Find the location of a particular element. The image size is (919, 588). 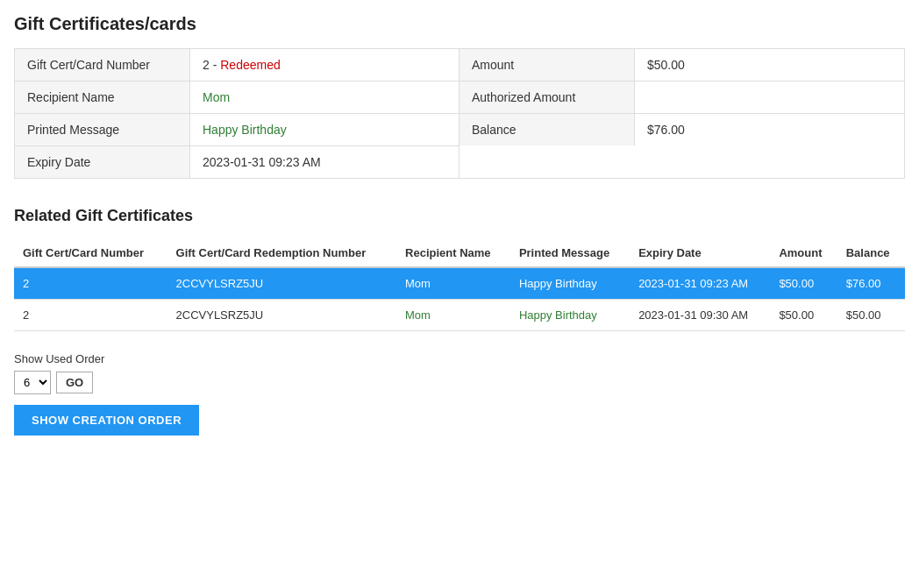

detail-row: Expiry Date2023-01-31 09:23 AM is located at coordinates (237, 162).